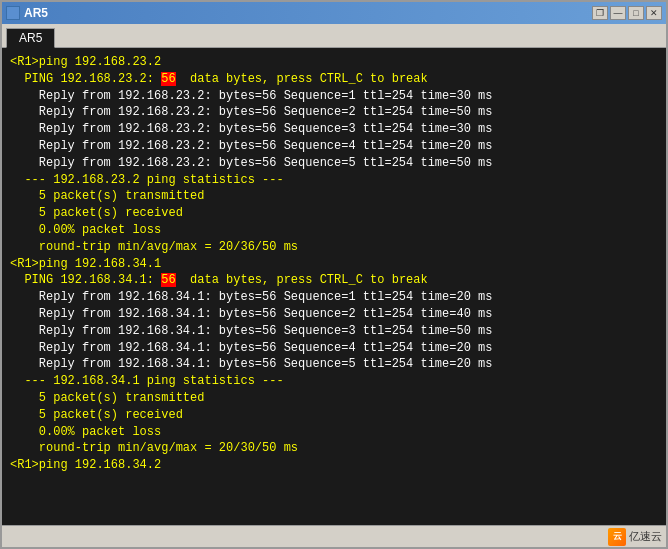 This screenshot has width=668, height=549. What do you see at coordinates (334, 248) in the screenshot?
I see `terminal-line: round-trip min/avg/max = 20/36/50 ms` at bounding box center [334, 248].